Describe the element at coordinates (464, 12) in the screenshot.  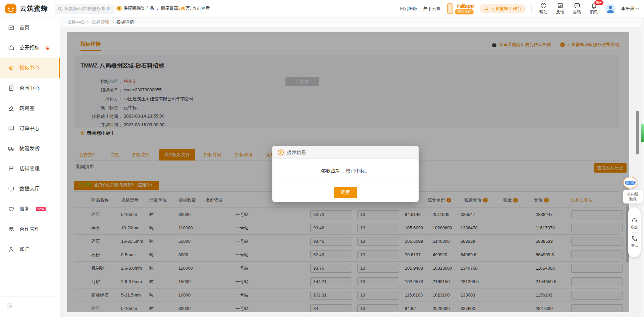
I see `mobile-bid-label: 移动投标` at that location.